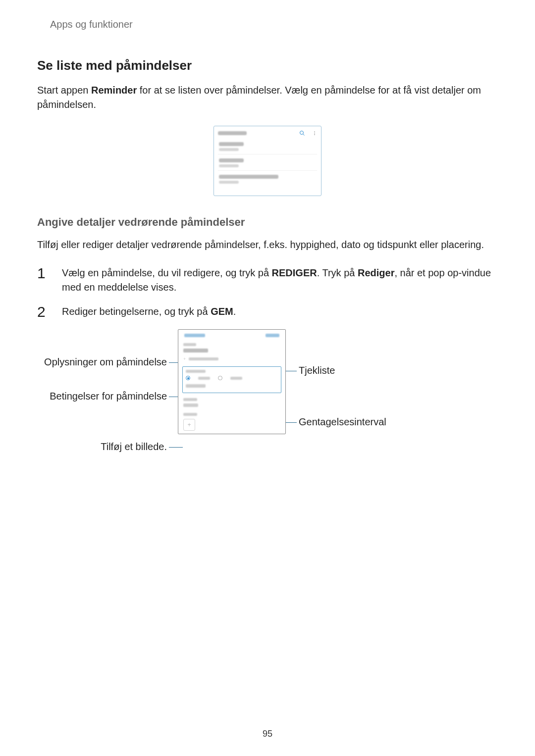  Describe the element at coordinates (268, 65) in the screenshot. I see `section-title-see-list: Se liste med påmindelser` at that location.